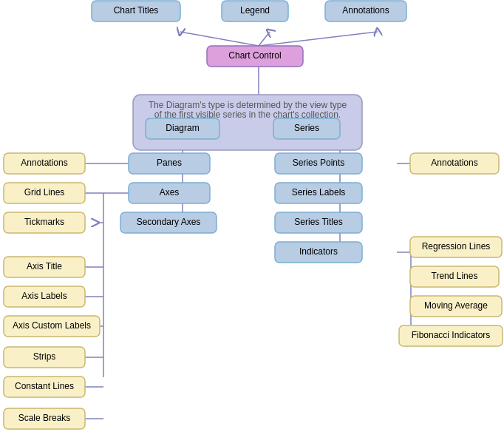 The height and width of the screenshot is (432, 504). I want to click on fibonacci-label: Fibonacci Indicators, so click(451, 335).